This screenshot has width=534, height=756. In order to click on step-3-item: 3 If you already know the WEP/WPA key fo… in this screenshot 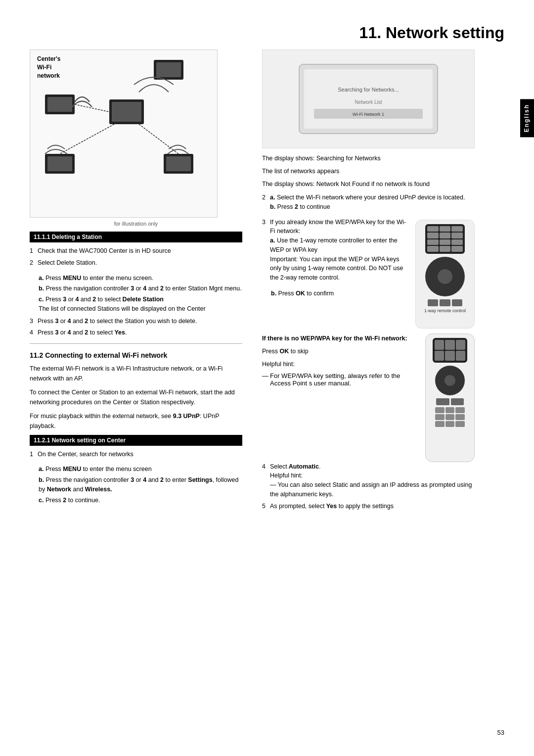, I will do `click(336, 250)`.